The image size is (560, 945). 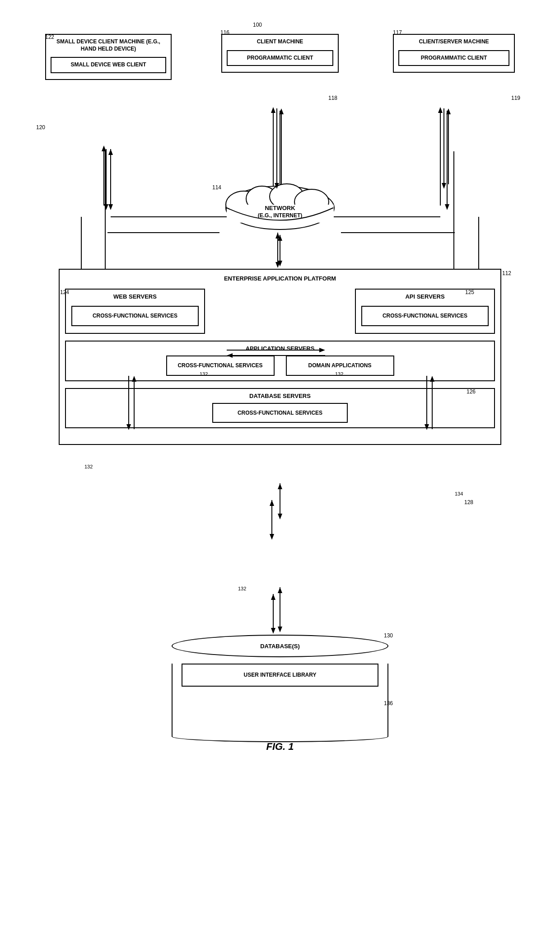 What do you see at coordinates (280, 208) in the screenshot?
I see `svg-text: NETWORK` at bounding box center [280, 208].